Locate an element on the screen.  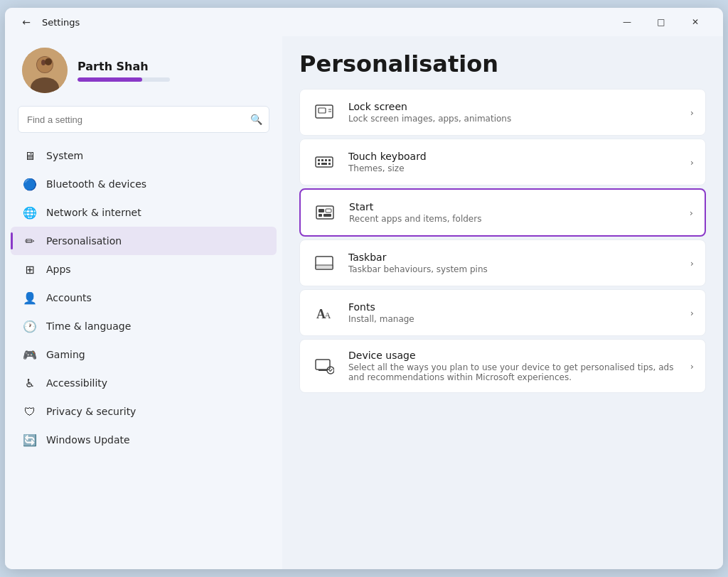
setting-item-touch-keyboard: Touch keyboard Themes, size › is located at coordinates (503, 162).